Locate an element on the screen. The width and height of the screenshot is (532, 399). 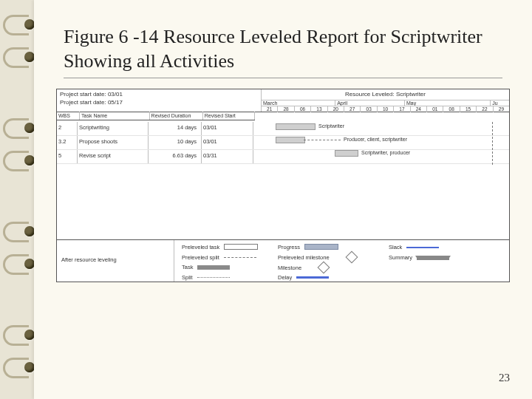
figure-title: Figure 6 -14 Resource Leveled Report for… is located at coordinates (283, 52).